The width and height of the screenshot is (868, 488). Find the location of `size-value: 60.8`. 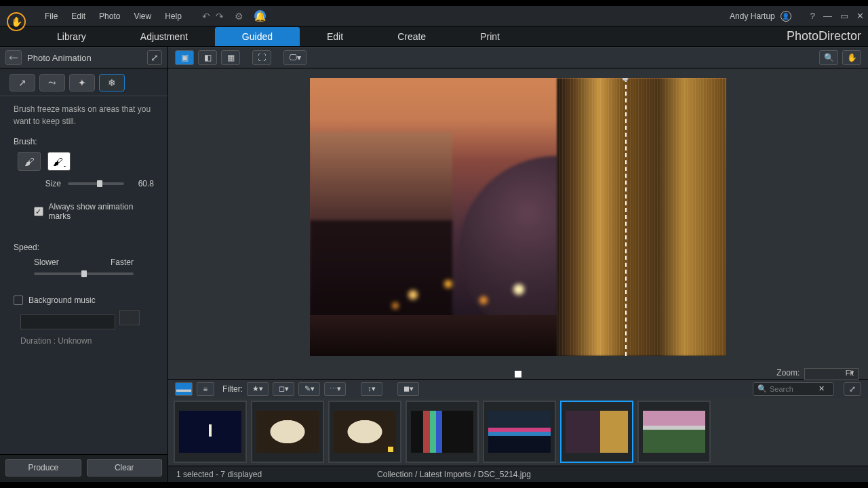

size-value: 60.8 is located at coordinates (142, 184).